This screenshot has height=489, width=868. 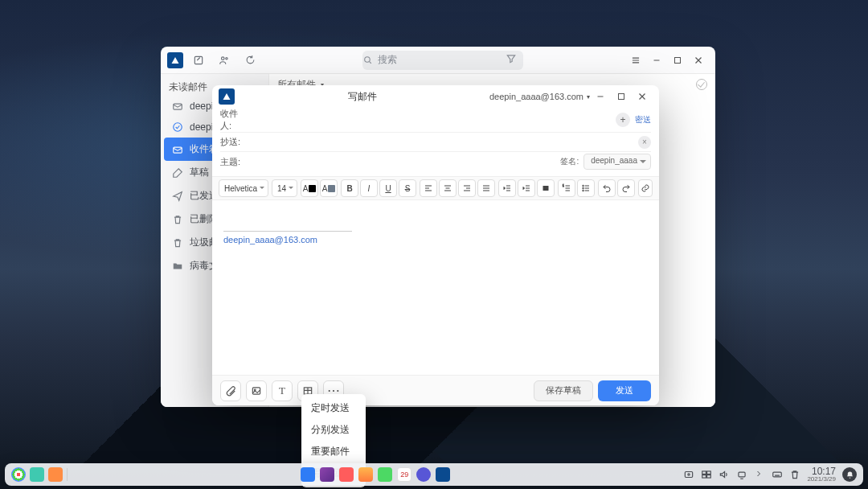 What do you see at coordinates (507, 188) in the screenshot?
I see `outdent-button` at bounding box center [507, 188].